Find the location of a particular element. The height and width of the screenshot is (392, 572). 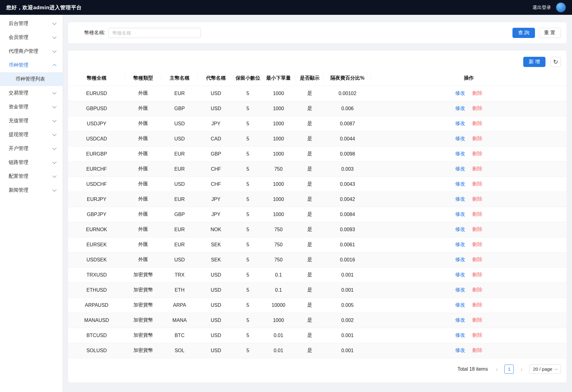

page-size-select: 20 / page is located at coordinates (545, 369).